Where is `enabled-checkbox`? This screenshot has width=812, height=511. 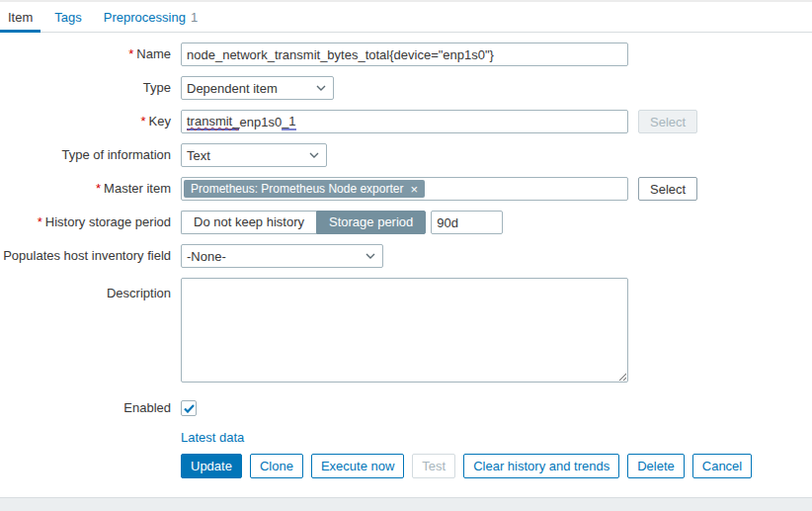
enabled-checkbox is located at coordinates (189, 408).